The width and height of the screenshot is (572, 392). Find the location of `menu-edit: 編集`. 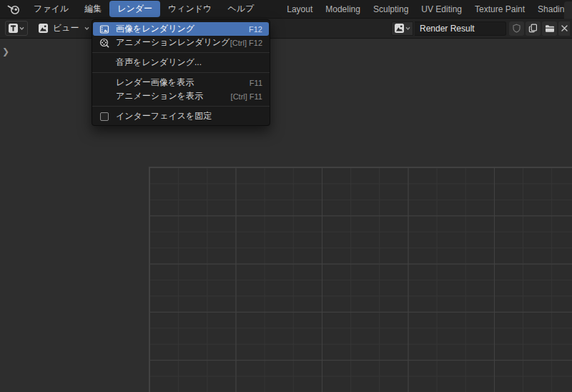

menu-edit: 編集 is located at coordinates (93, 9).